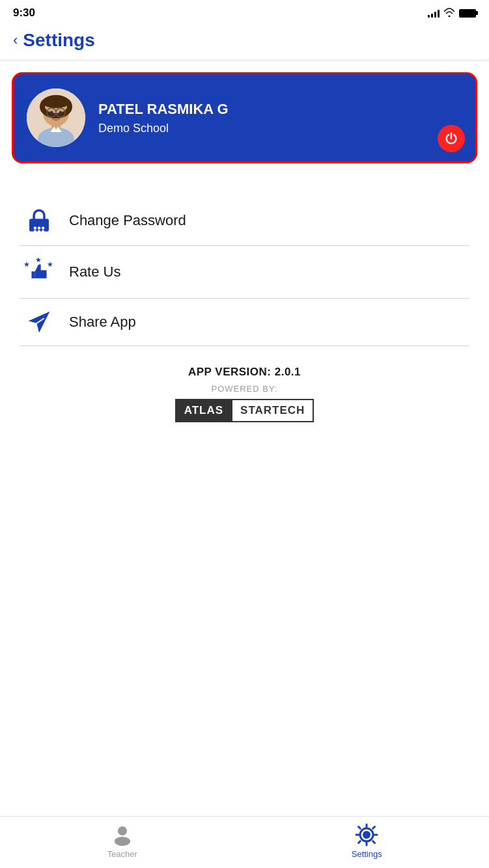 The image size is (489, 868). What do you see at coordinates (280, 129) in the screenshot?
I see `profile-school: Demo School` at bounding box center [280, 129].